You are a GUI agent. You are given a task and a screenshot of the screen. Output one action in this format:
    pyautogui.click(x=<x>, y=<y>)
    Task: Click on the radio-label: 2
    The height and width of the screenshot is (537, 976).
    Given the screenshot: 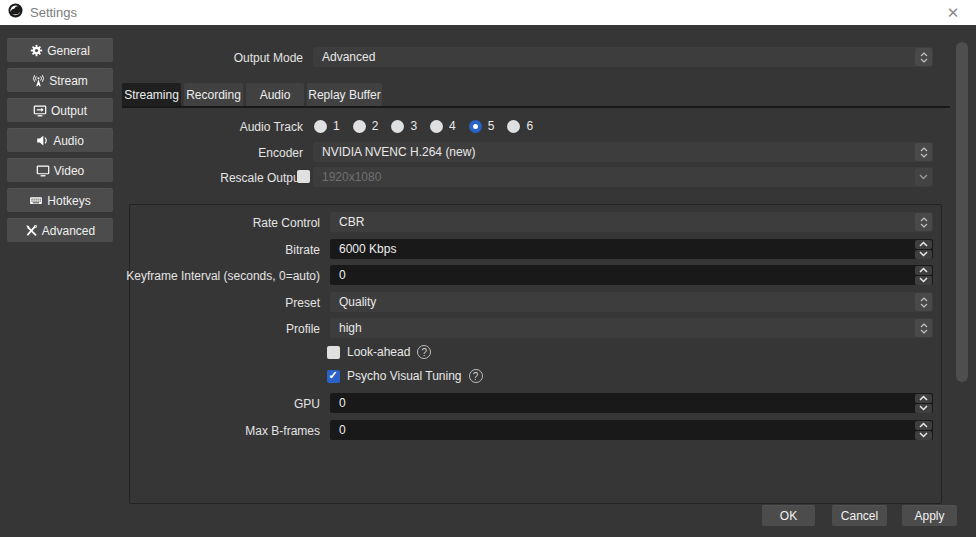 What is the action you would take?
    pyautogui.click(x=376, y=126)
    